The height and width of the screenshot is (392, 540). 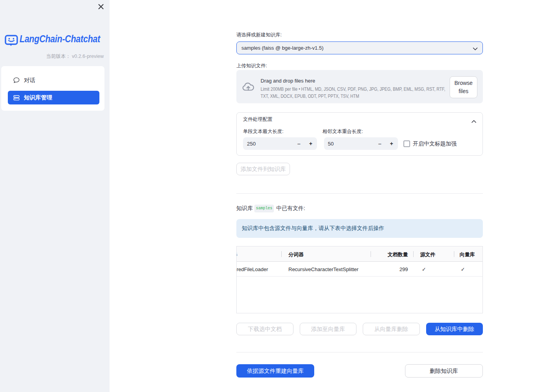 I want to click on col-header-loader: 文档加载器, so click(x=237, y=255).